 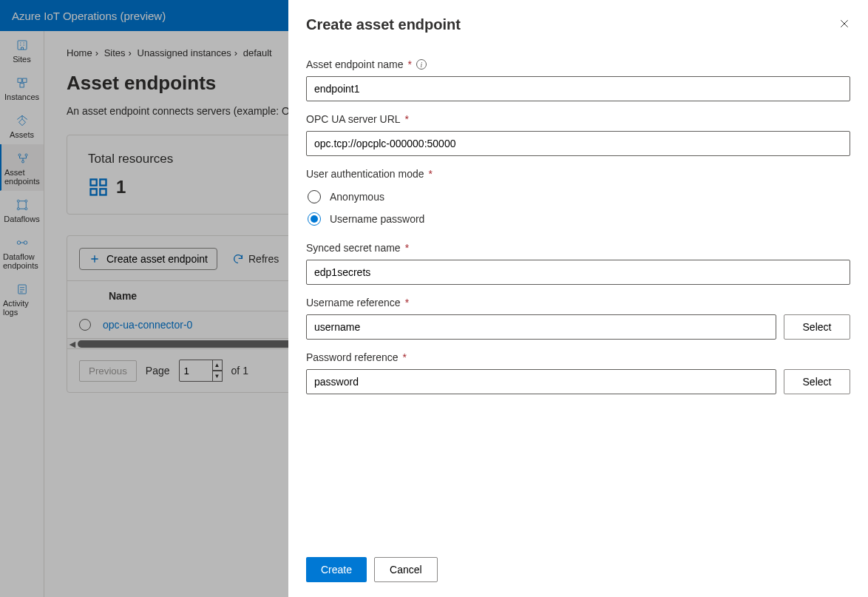 I want to click on password-ref-input, so click(x=541, y=382).